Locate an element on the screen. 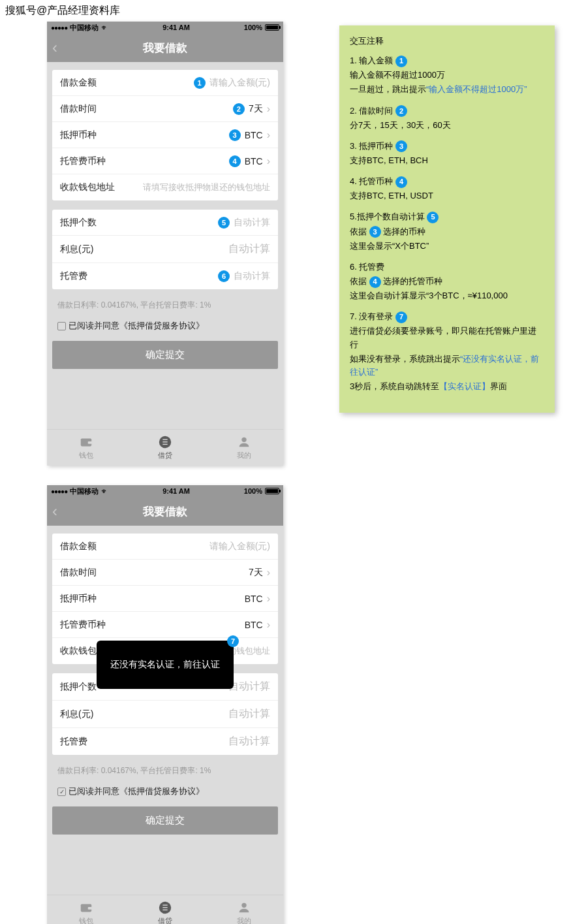  badge-icon: 2 is located at coordinates (239, 109).